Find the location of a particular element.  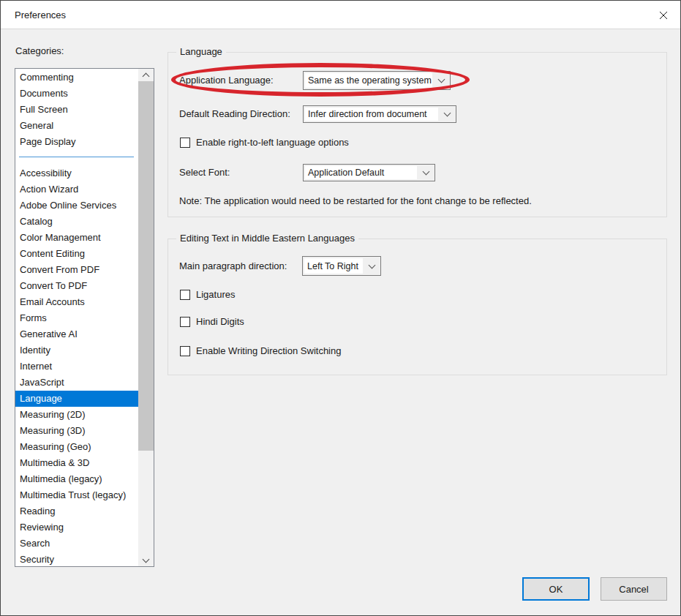

category-item: Forms is located at coordinates (77, 318).